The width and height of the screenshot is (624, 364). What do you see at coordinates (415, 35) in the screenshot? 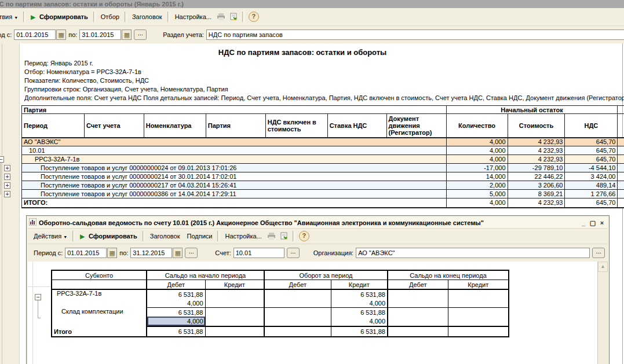
I see `section-input` at bounding box center [415, 35].